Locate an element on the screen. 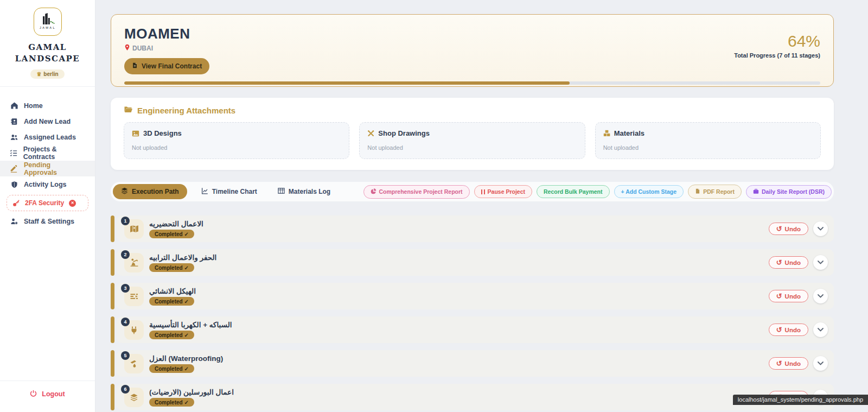  company-name: GAMAL LANDSCAPE is located at coordinates (48, 53).